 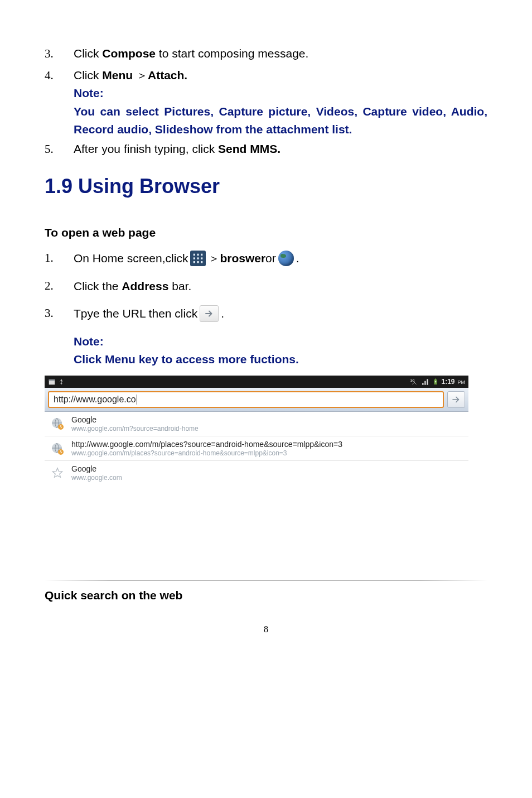 I want to click on note2-body: Click Menu key to access more fuctions., so click(x=280, y=359).